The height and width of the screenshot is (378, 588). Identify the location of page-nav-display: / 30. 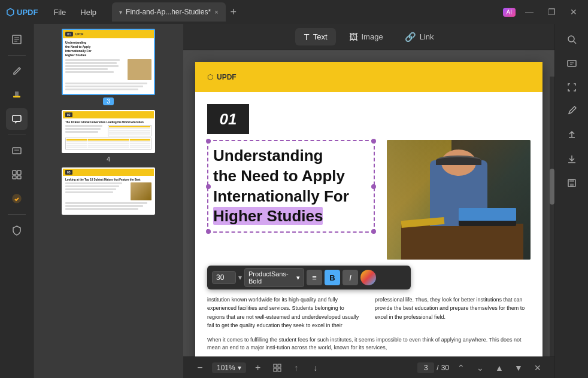
(434, 368).